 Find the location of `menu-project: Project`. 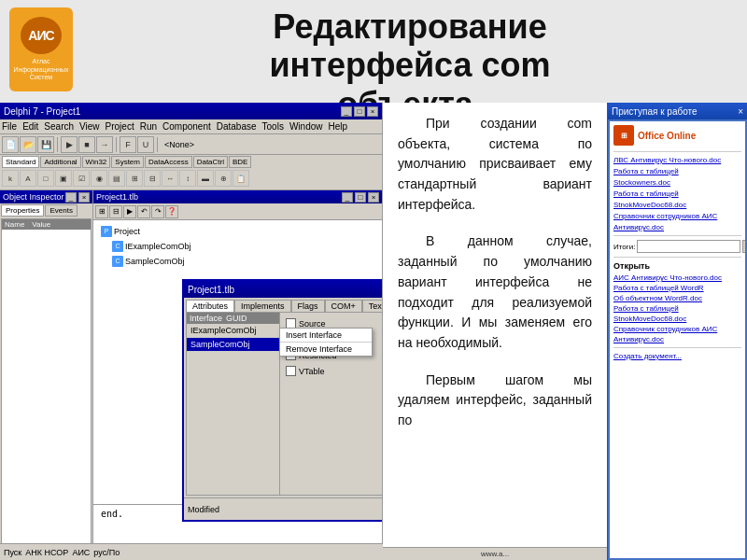

menu-project: Project is located at coordinates (120, 127).